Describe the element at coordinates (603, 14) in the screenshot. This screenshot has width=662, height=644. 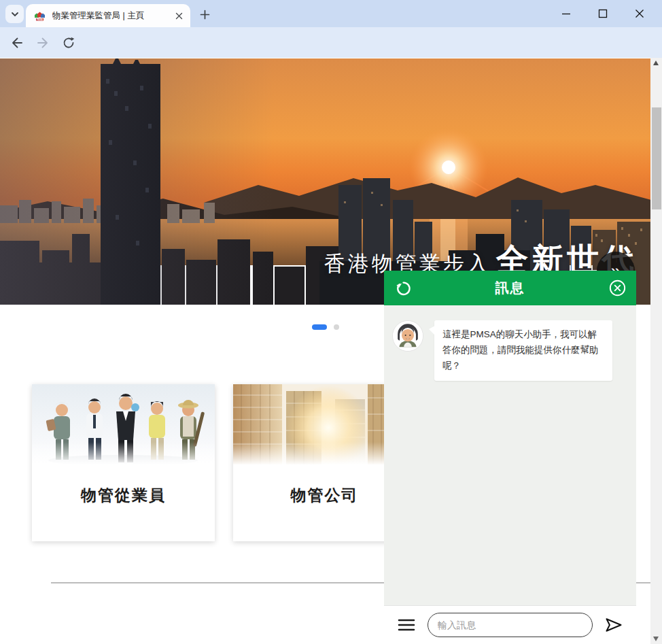
I see `maximize-icon` at that location.